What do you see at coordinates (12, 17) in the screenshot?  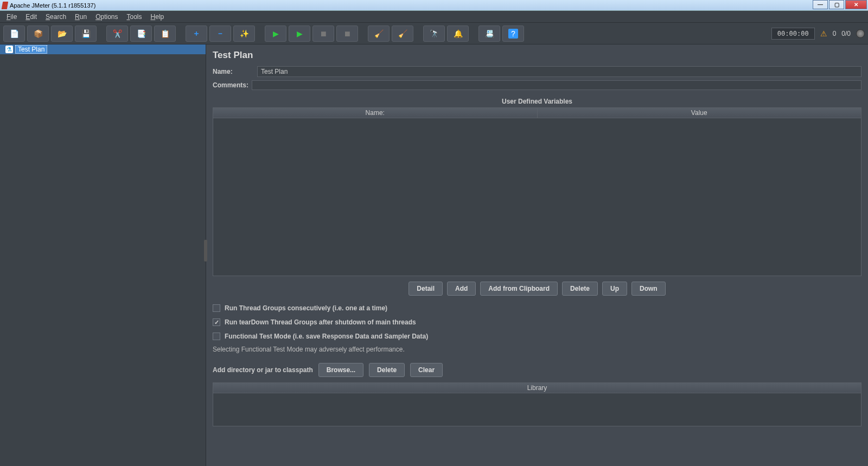 I see `menu-file: File` at bounding box center [12, 17].